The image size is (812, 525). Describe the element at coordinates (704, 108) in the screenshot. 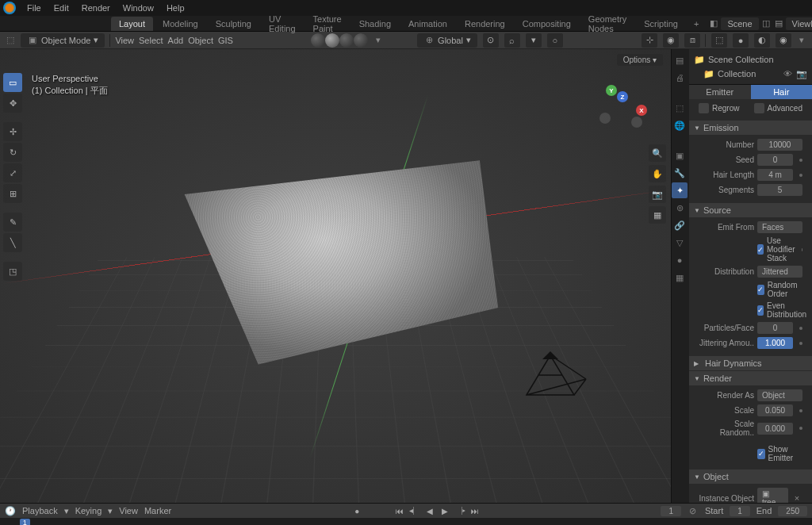

I see `regrow-checkbox` at that location.